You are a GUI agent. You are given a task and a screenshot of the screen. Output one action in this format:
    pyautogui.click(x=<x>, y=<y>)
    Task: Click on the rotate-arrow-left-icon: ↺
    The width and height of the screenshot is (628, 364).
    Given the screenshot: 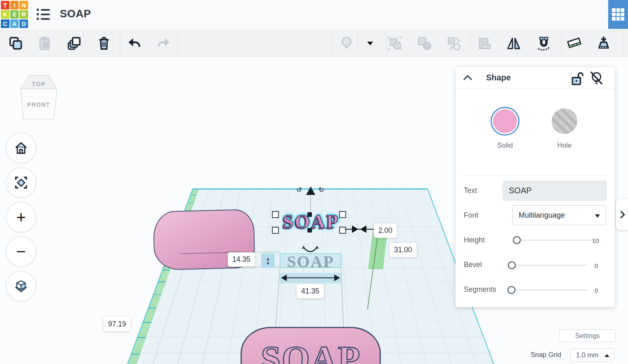 What is the action you would take?
    pyautogui.click(x=299, y=190)
    